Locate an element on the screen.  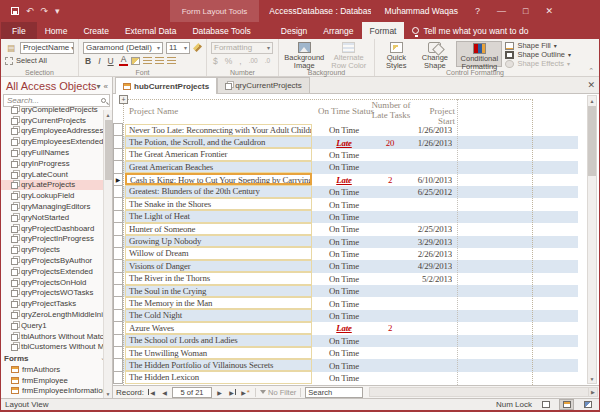
nav-item-qryprojectsbyauthor: qryProjectsByAuthor is located at coordinates (56, 260).